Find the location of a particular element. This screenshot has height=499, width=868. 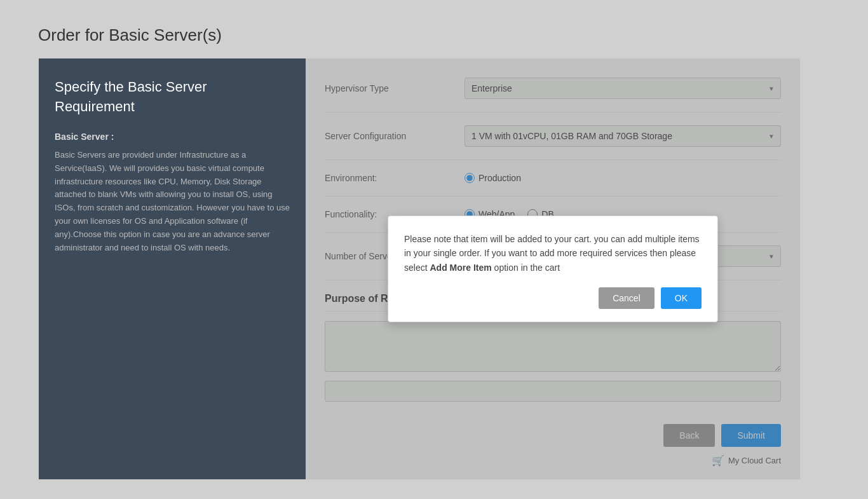

modal-box: Please note that item will be added to y… is located at coordinates (553, 269).